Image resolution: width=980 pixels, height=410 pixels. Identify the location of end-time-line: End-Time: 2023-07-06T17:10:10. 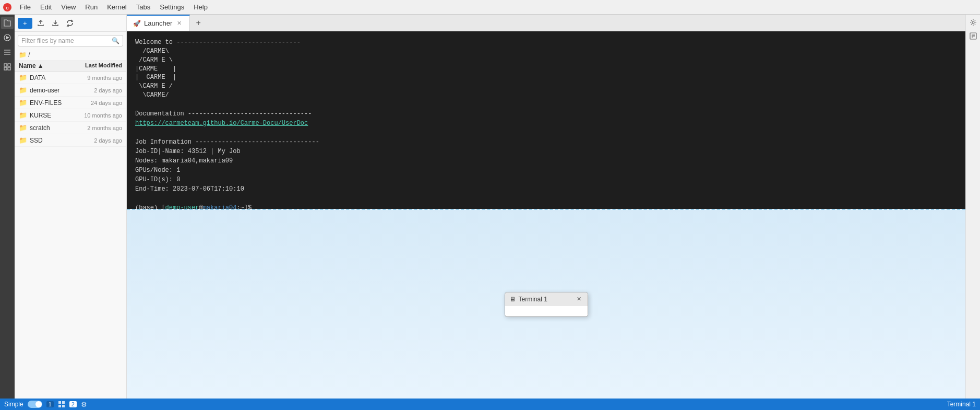
(546, 189).